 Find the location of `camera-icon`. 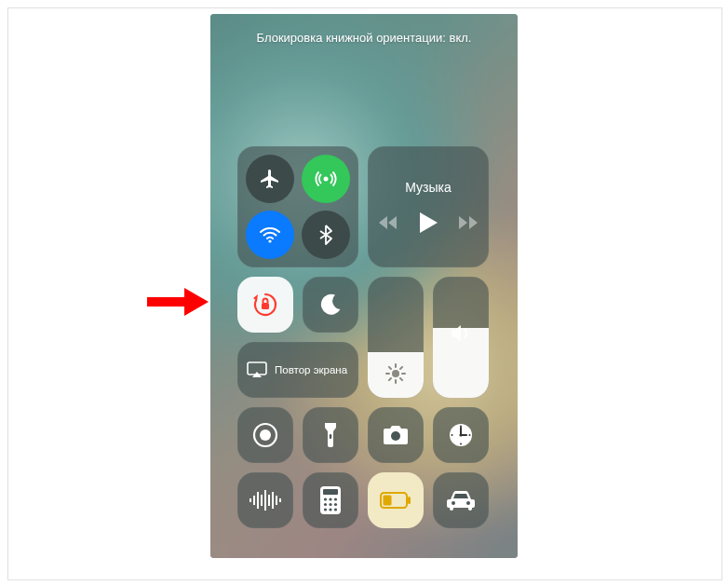

camera-icon is located at coordinates (396, 435).